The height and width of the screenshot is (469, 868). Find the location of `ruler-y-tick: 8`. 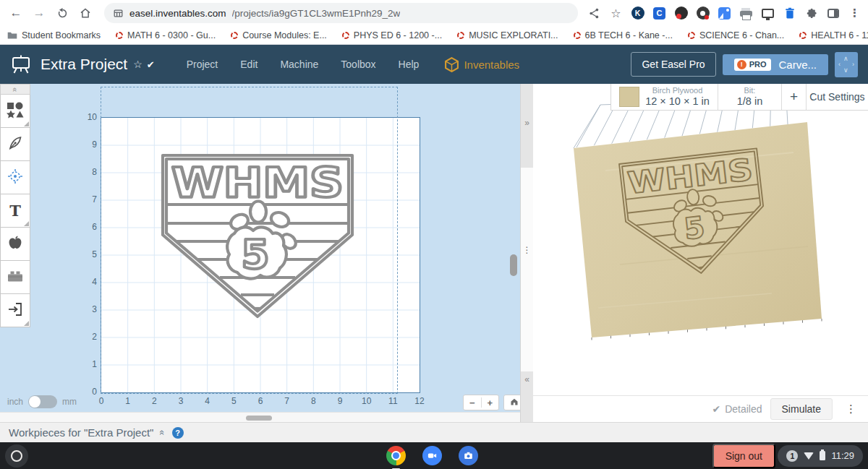

ruler-y-tick: 8 is located at coordinates (88, 172).